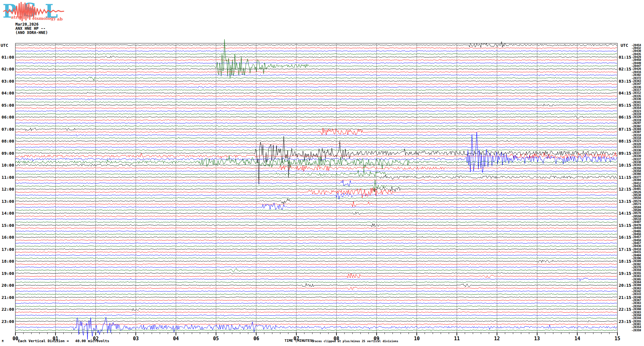  I want to click on x-tick-03: 03, so click(136, 339).